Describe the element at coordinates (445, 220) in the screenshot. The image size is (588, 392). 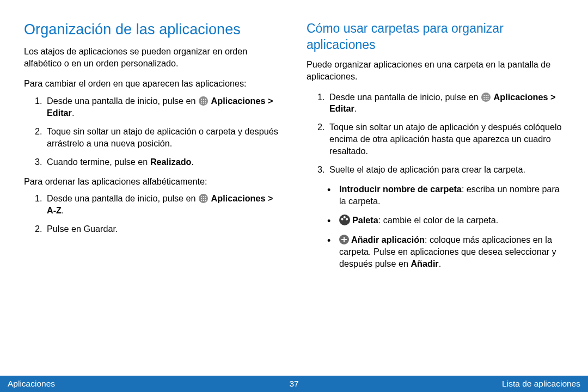
I see `bullet-item: Paleta: cambie el color de la carpeta.` at that location.